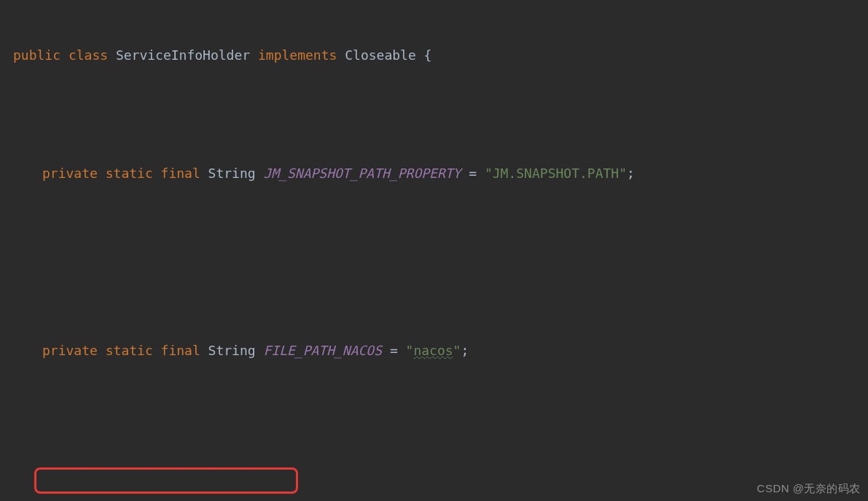  I want to click on brace-open: {, so click(429, 55).